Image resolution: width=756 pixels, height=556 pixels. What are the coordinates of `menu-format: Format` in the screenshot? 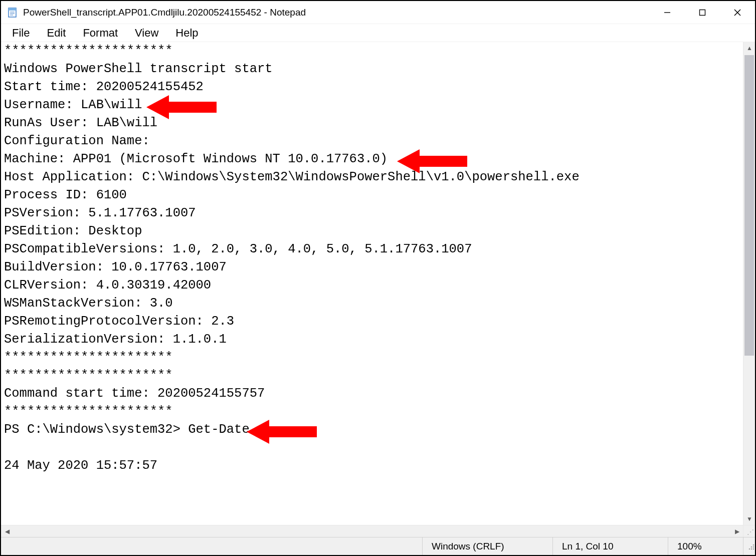 It's located at (100, 33).